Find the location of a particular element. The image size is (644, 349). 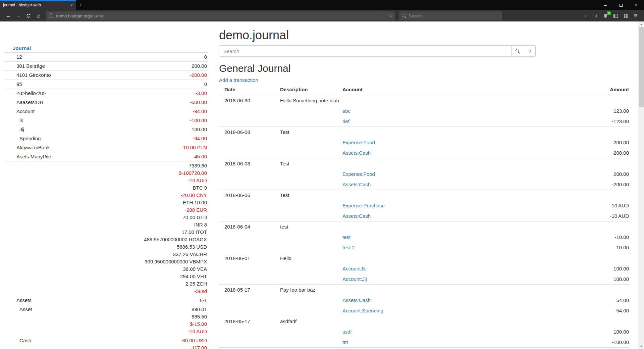

home-button: ⌂ is located at coordinates (39, 16).